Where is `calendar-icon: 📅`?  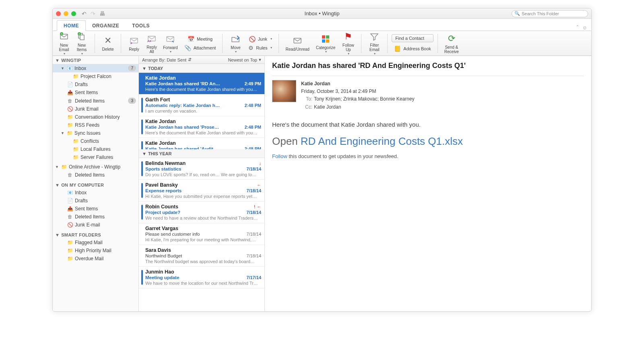
calendar-icon: 📅 is located at coordinates (191, 39).